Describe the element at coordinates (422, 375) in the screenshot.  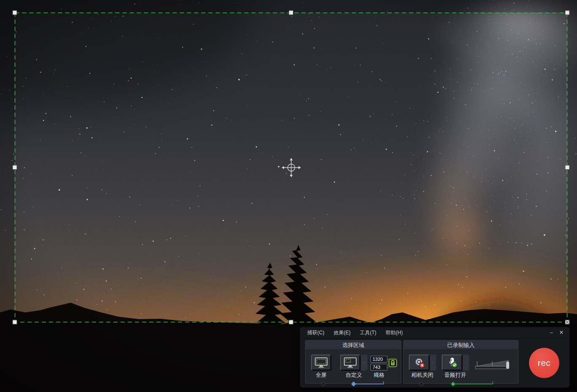
I see `camera-status-label: 相机关闭` at that location.